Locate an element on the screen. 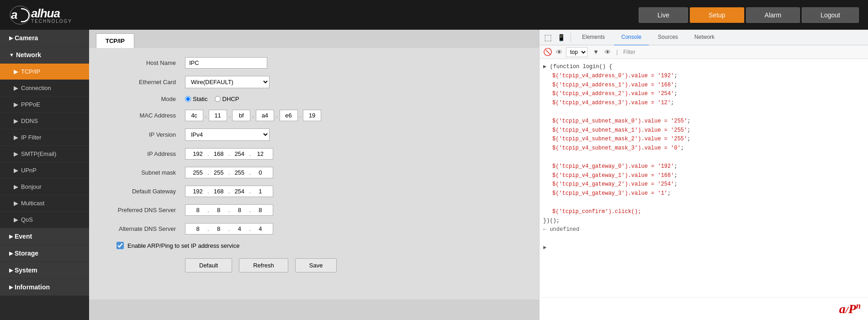 This screenshot has height=320, width=868. code-line-13: $('tcpip_v4_gateway_3').value = '1'; is located at coordinates (704, 194).